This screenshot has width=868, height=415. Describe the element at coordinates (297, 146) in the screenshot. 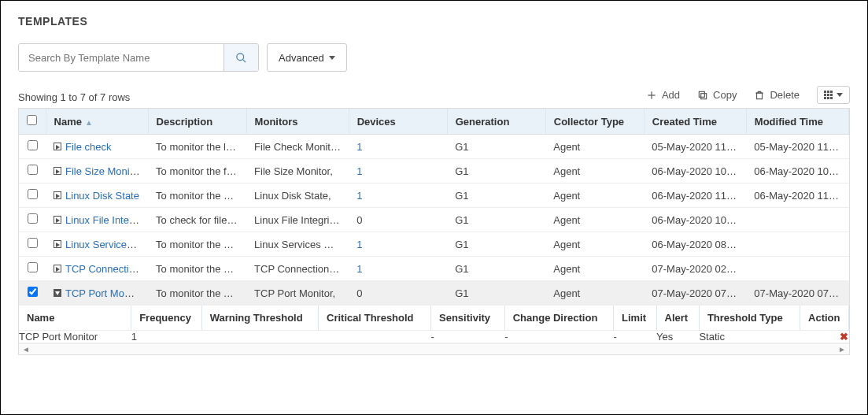

I see `row-monitors: File Check Monitor,` at that location.